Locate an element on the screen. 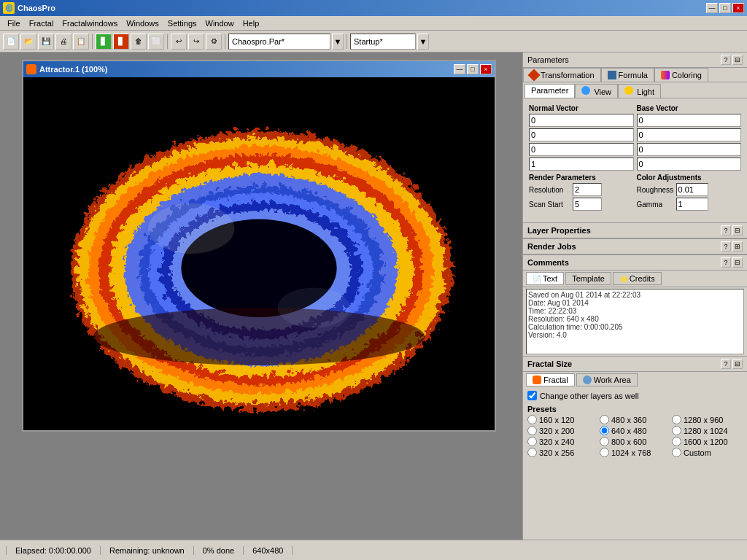  copy-button: 📋 is located at coordinates (81, 42).